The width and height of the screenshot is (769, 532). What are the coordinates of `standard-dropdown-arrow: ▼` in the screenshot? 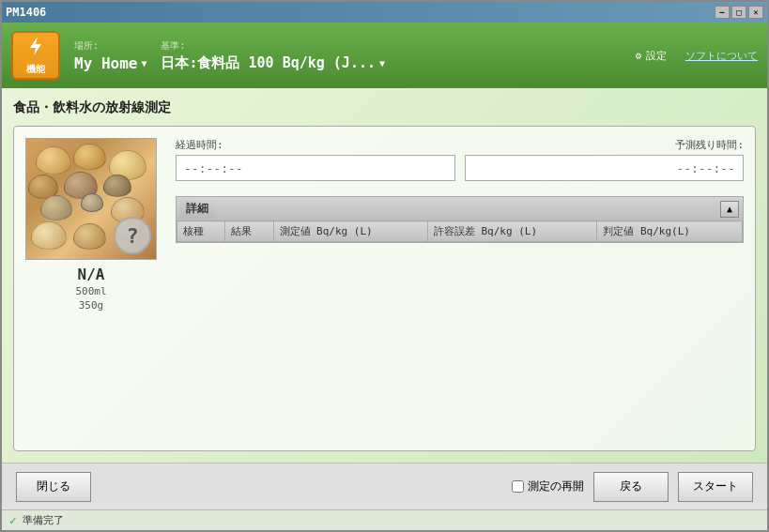 It's located at (382, 64).